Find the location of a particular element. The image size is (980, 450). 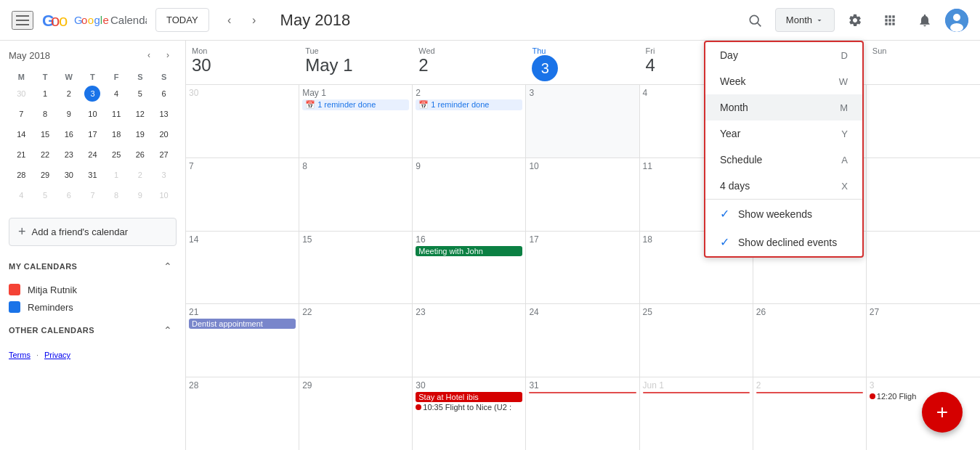

cal-day-may6 is located at coordinates (923, 121).